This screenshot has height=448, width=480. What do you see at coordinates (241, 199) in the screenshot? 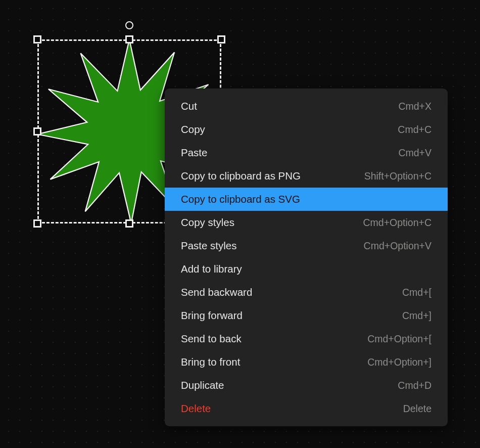
I see `menu-item-label: Copy to clipboard as SVG` at bounding box center [241, 199].